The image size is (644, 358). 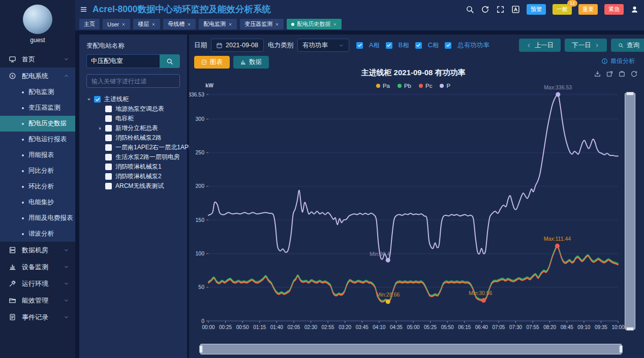 What do you see at coordinates (89, 24) in the screenshot?
I see `tab-主页: 主页` at bounding box center [89, 24].